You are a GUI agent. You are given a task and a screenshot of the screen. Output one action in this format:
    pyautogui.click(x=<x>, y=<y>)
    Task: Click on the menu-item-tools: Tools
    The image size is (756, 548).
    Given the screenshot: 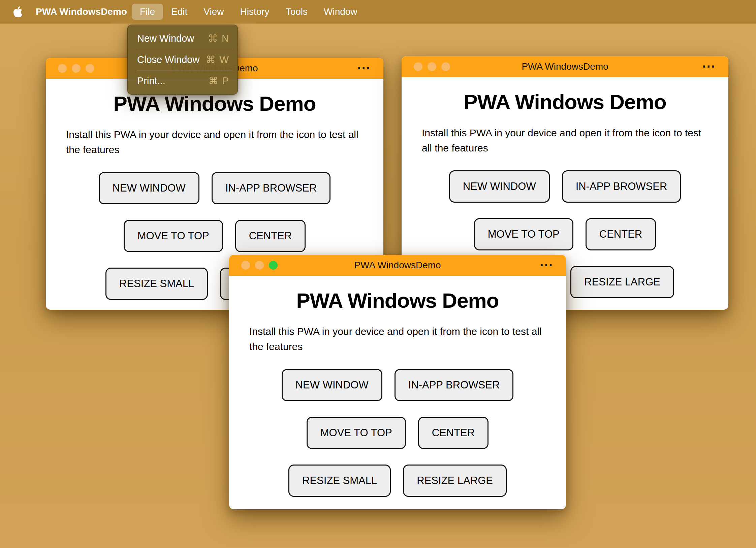 What is the action you would take?
    pyautogui.click(x=296, y=12)
    